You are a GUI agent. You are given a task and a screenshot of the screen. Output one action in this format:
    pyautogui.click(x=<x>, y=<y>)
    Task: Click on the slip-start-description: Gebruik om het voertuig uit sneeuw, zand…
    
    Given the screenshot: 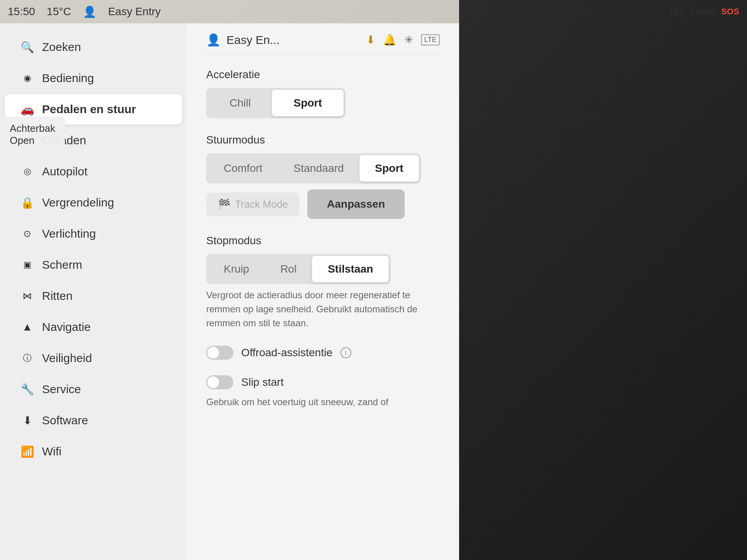 What is the action you would take?
    pyautogui.click(x=323, y=402)
    